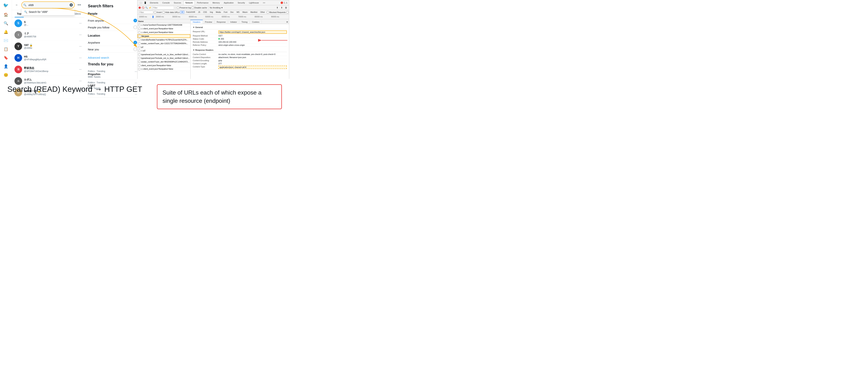 Image resolution: width=868 pixels, height=369 pixels. I want to click on detail-tab-preview: Preview, so click(209, 22).